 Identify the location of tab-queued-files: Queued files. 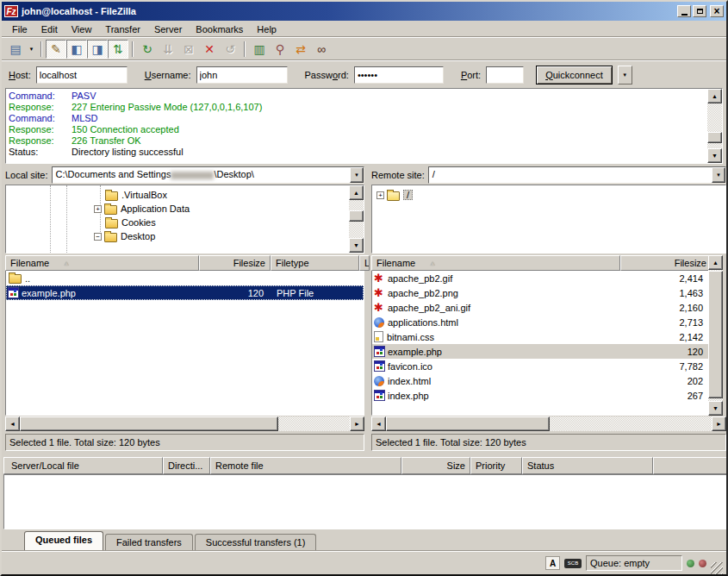
(64, 542).